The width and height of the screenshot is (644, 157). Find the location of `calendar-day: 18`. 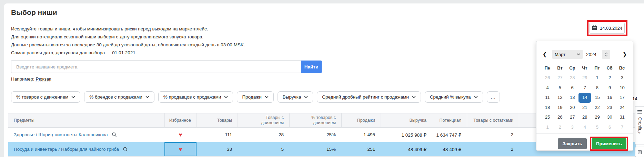

calendar-day: 18 is located at coordinates (547, 108).